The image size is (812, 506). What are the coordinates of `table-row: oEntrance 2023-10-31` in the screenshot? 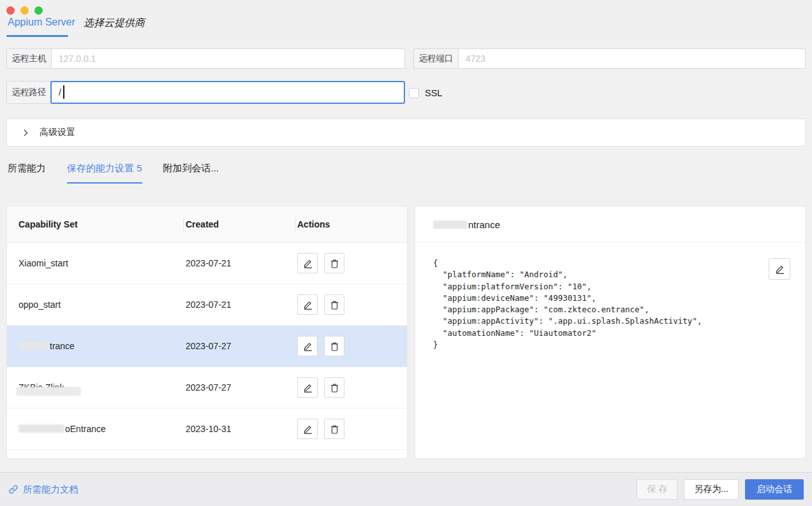 It's located at (207, 430).